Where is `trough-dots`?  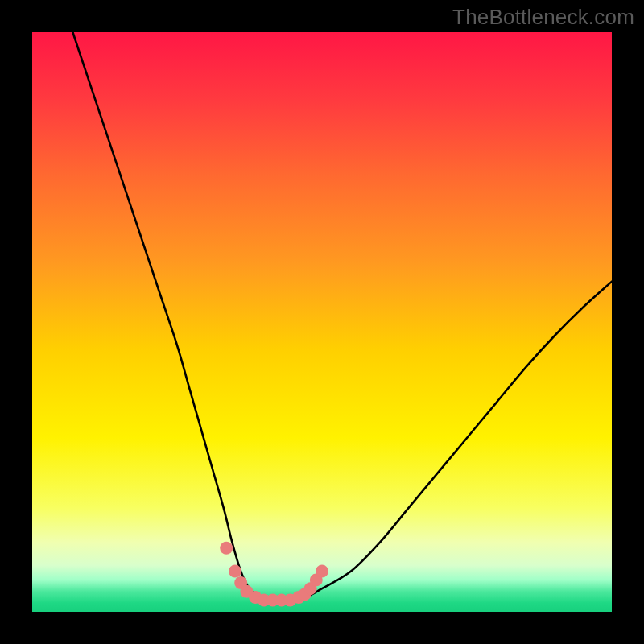 trough-dots is located at coordinates (274, 575).